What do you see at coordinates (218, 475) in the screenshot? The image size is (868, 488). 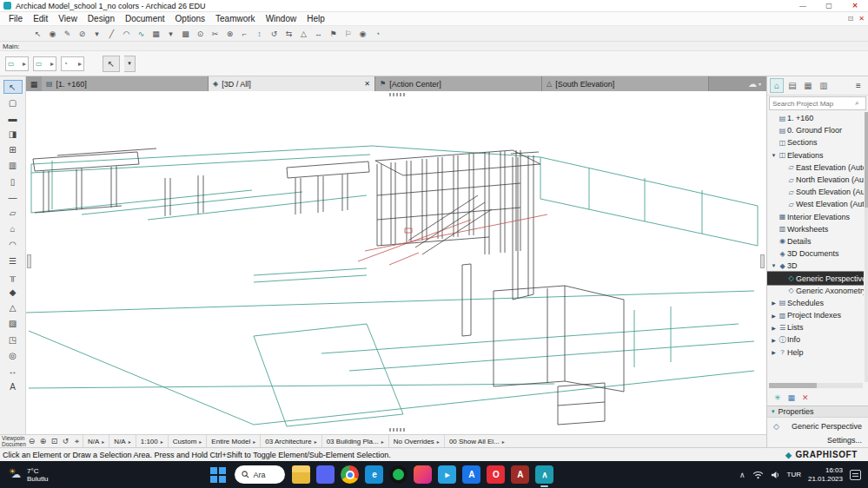 I see `start-button` at bounding box center [218, 475].